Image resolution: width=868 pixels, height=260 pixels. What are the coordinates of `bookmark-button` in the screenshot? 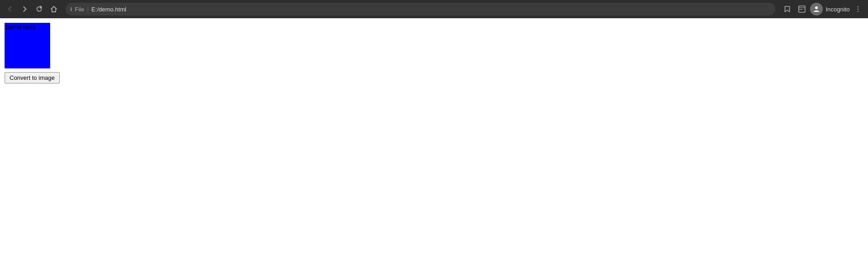 It's located at (787, 9).